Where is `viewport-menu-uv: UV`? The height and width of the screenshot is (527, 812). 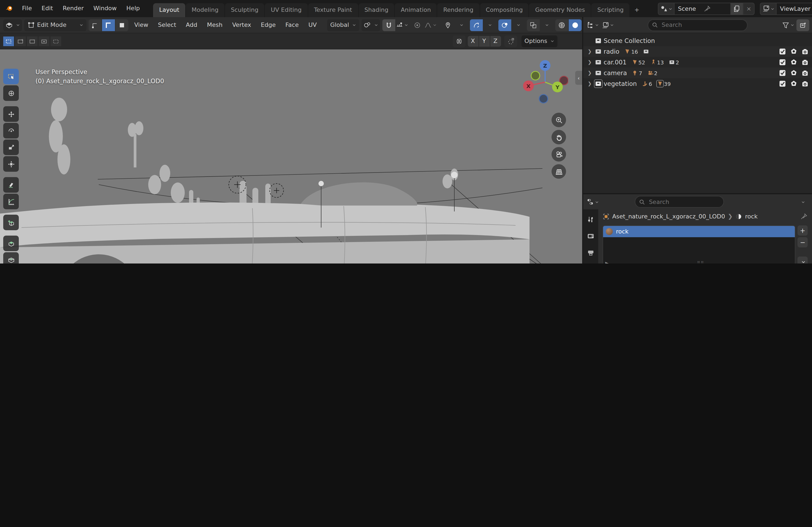 viewport-menu-uv: UV is located at coordinates (313, 25).